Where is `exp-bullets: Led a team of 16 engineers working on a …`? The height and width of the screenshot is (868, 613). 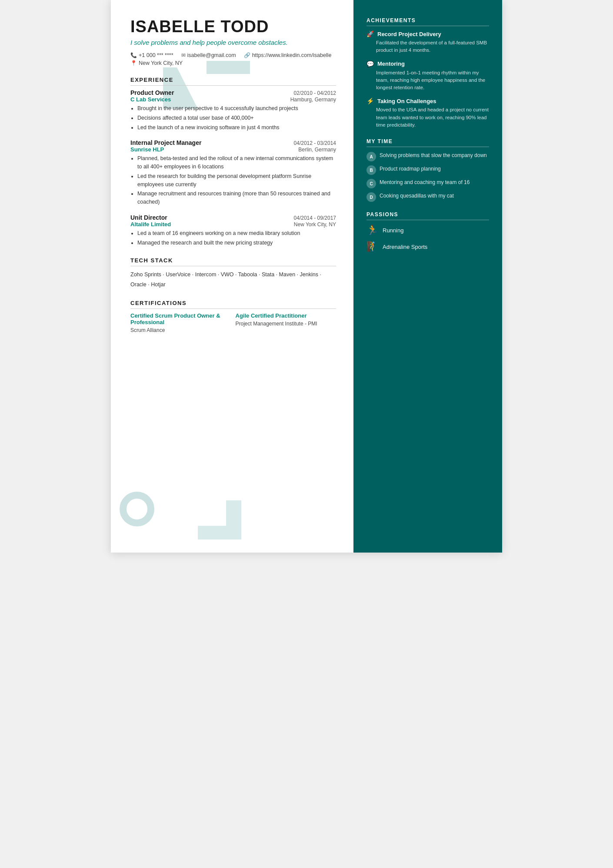
exp-bullets: Led a team of 16 engineers working on a … is located at coordinates (237, 238).